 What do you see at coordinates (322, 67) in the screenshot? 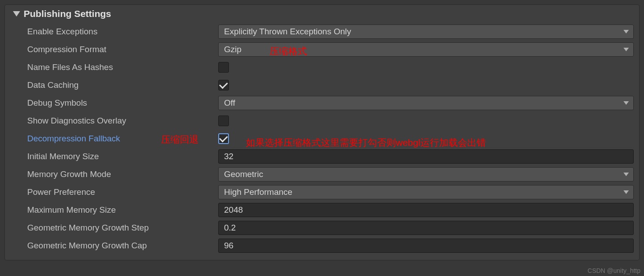
I see `row-name-files-hashes: Name Files As Hashes` at bounding box center [322, 67].